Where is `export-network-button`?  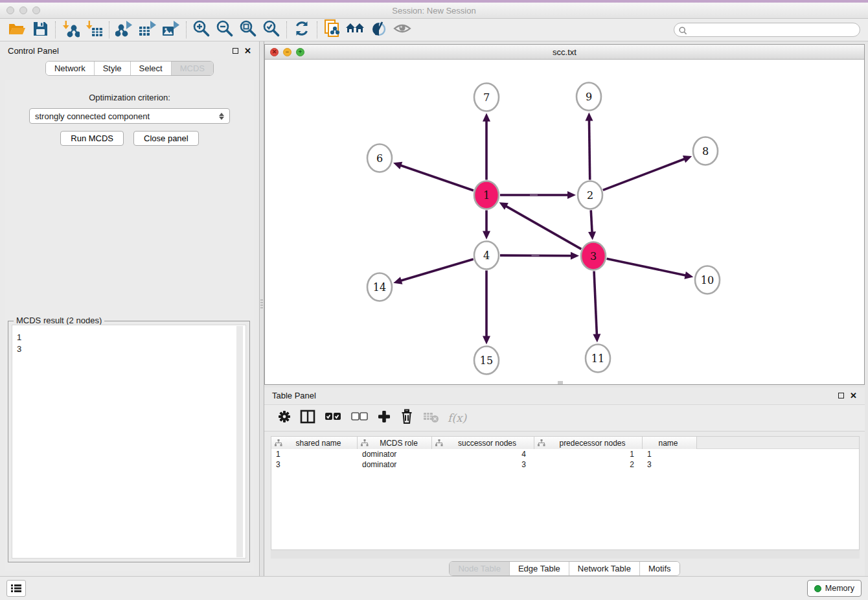 export-network-button is located at coordinates (124, 30).